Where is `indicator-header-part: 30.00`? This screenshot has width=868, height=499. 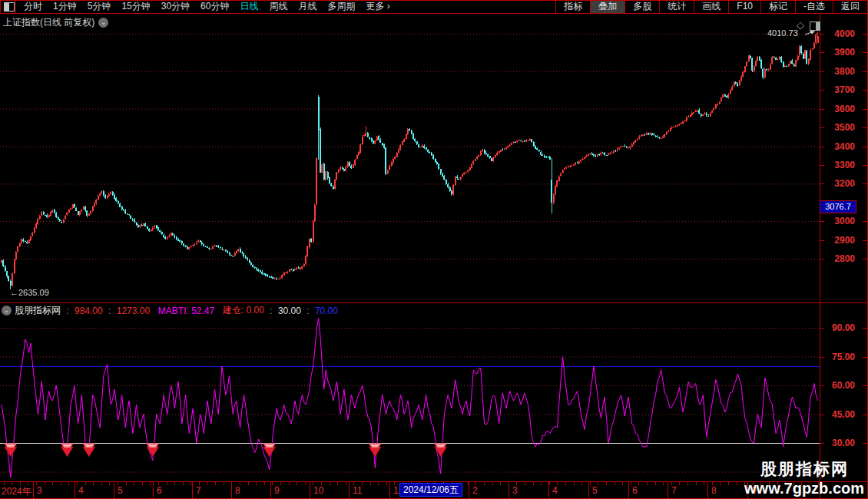 indicator-header-part: 30.00 is located at coordinates (290, 311).